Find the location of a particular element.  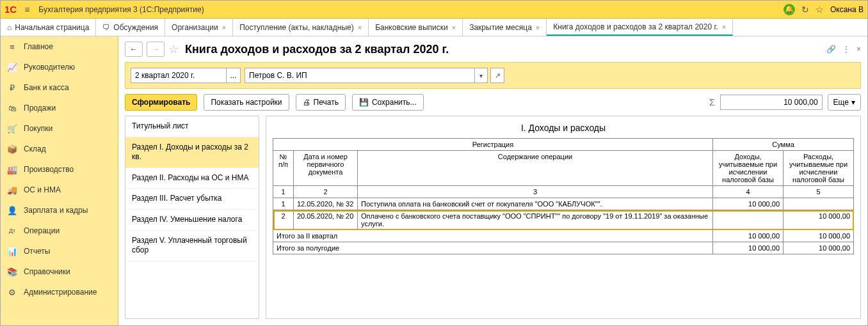

tab-receipts: Поступление (акты, накладные)× is located at coordinates (301, 27).